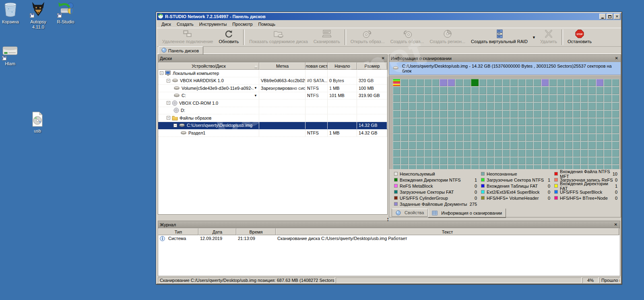 The height and width of the screenshot is (300, 644). What do you see at coordinates (183, 110) in the screenshot?
I see `device-label: D:` at bounding box center [183, 110].